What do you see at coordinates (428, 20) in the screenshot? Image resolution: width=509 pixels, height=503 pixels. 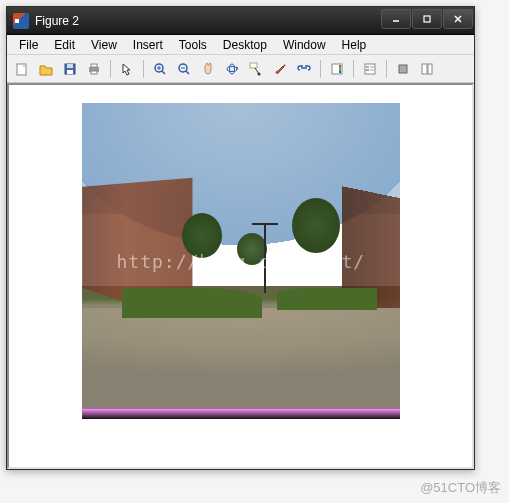 I see `window-controls` at bounding box center [428, 20].